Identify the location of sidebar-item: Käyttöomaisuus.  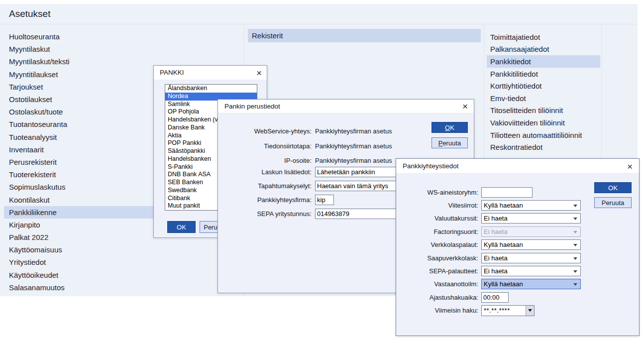
(124, 250).